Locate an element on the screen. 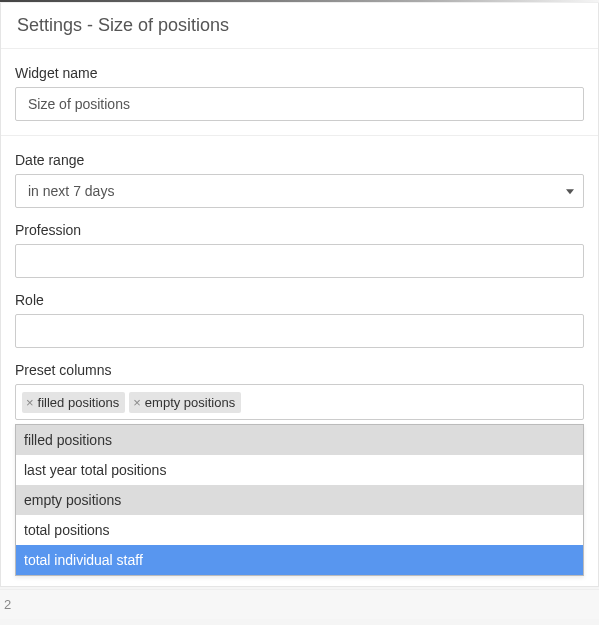  date-range-group: Date range in next 7 days is located at coordinates (300, 180).